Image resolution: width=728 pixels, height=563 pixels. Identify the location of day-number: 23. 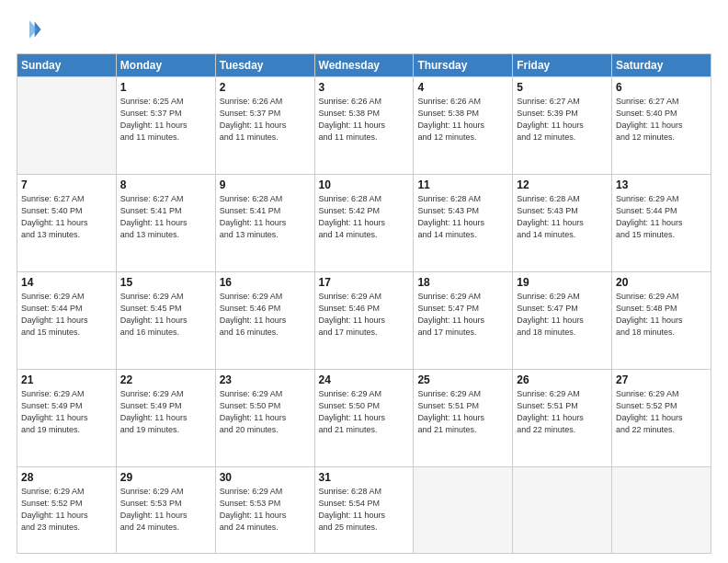
(265, 380).